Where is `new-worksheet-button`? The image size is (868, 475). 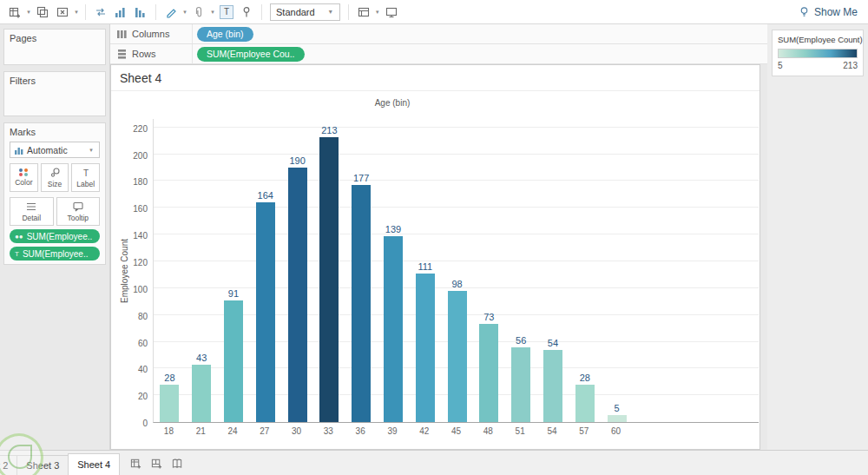 new-worksheet-button is located at coordinates (135, 463).